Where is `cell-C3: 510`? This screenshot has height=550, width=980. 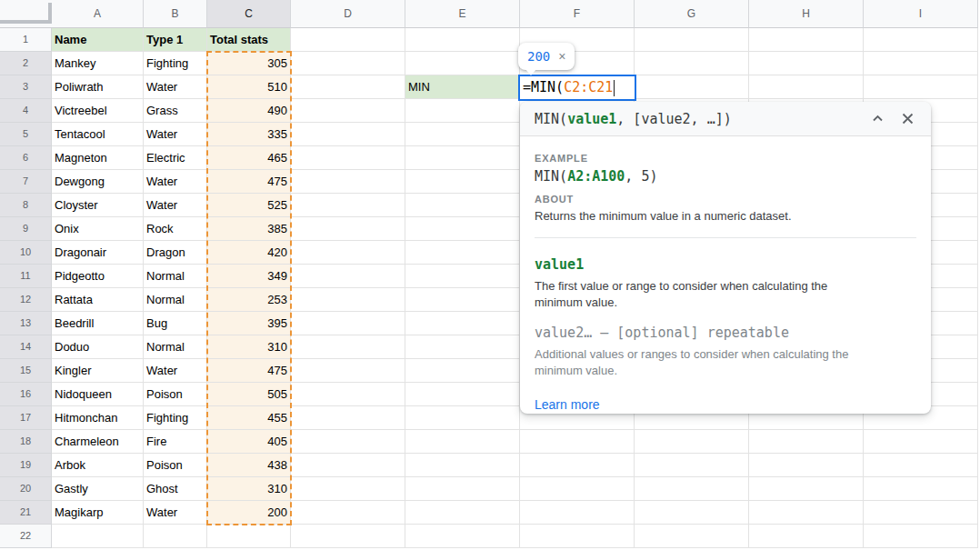
cell-C3: 510 is located at coordinates (249, 87).